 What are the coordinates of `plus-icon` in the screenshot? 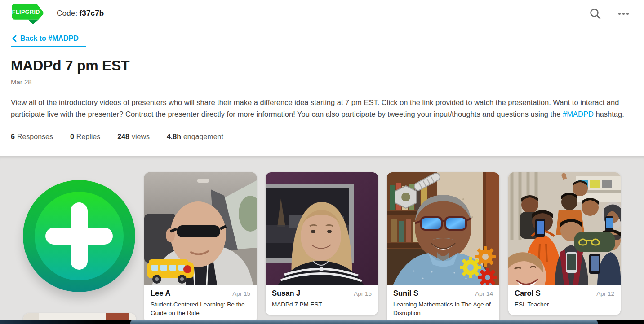 It's located at (79, 236).